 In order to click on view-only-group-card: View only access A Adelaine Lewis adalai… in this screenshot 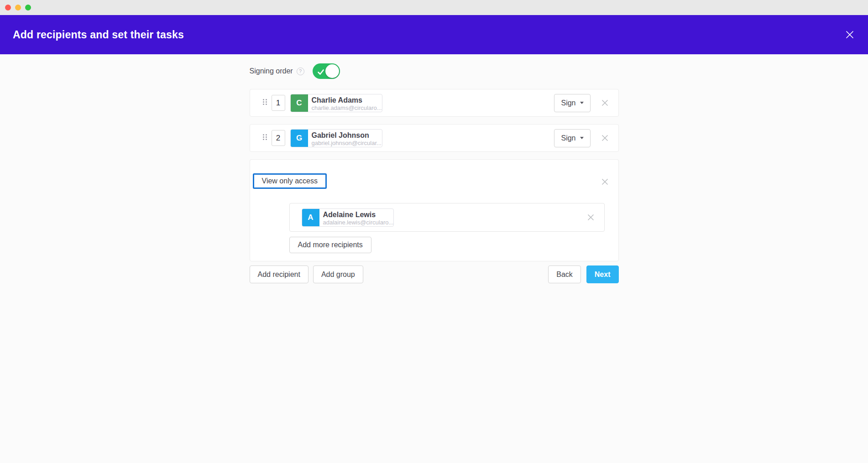, I will do `click(434, 210)`.